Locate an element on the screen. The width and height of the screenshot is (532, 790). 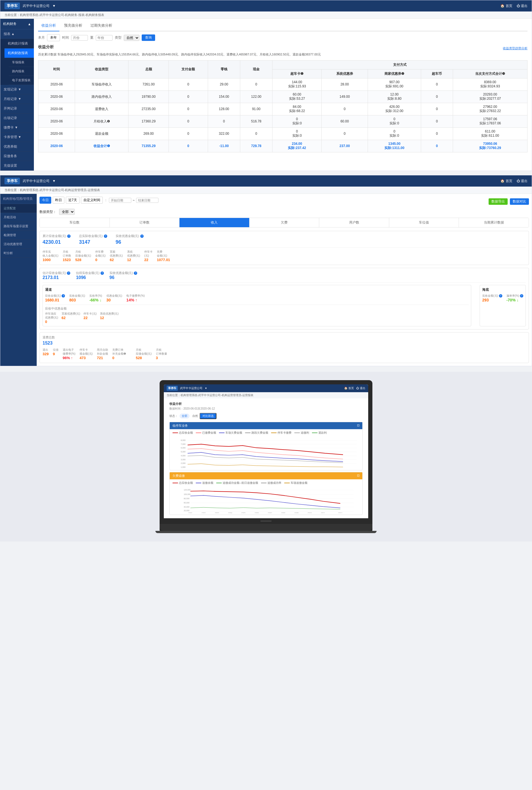
info-icon-6: ? is located at coordinates (135, 273).